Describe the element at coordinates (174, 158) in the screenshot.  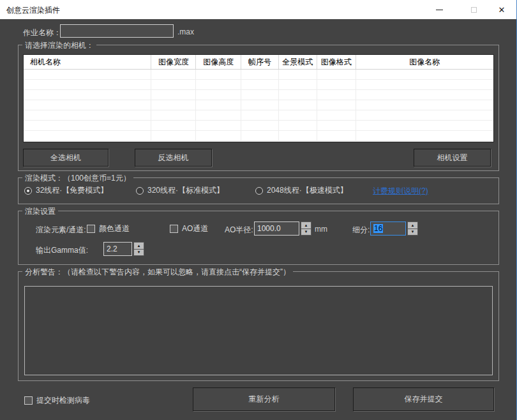
I see `invert-camera-selection-button: 反选相机` at that location.